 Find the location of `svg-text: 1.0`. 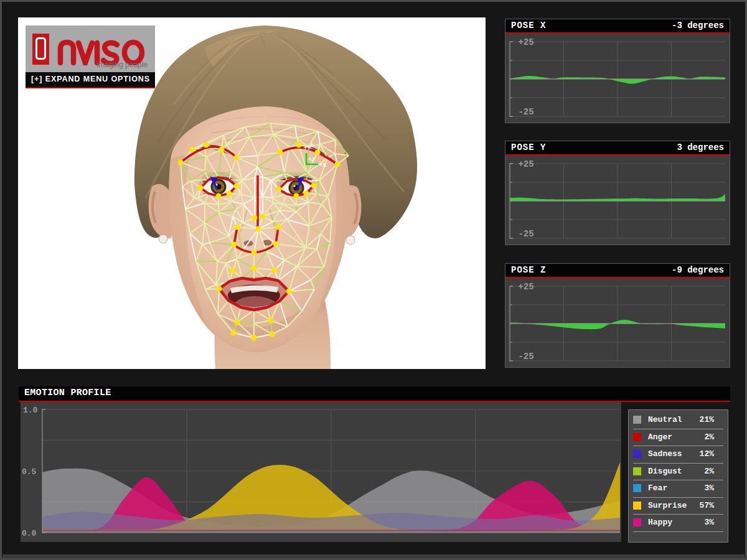

svg-text: 1.0 is located at coordinates (31, 411).